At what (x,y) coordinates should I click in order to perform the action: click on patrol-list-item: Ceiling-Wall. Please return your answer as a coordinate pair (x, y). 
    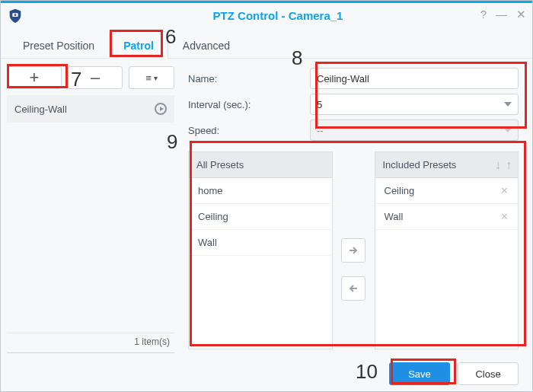
    Looking at the image, I should click on (91, 109).